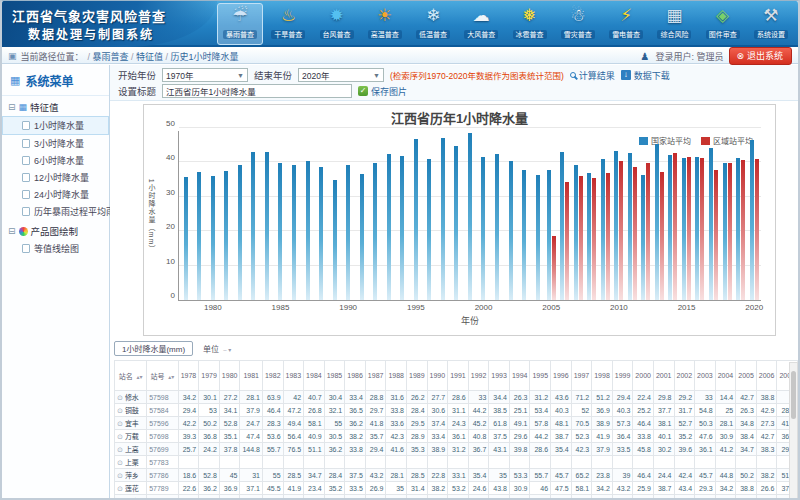  What do you see at coordinates (458, 376) in the screenshot?
I see `column-header-year: 1991` at bounding box center [458, 376].